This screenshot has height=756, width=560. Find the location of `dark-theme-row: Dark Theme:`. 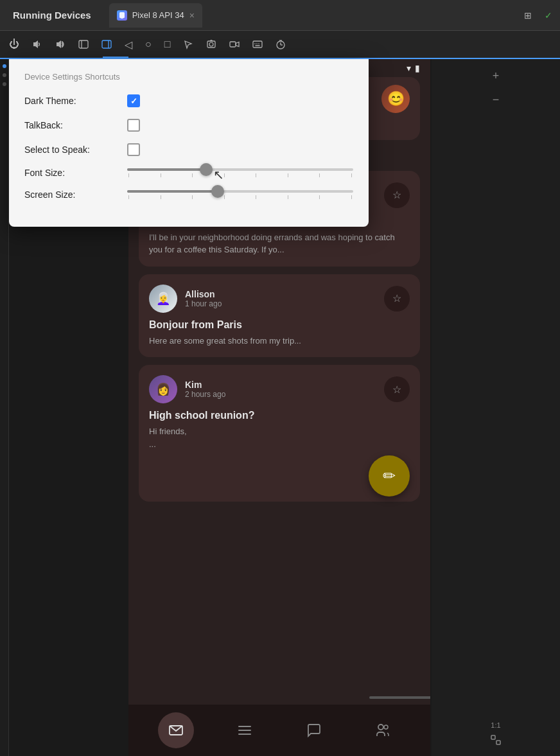

dark-theme-row: Dark Theme: is located at coordinates (189, 101).